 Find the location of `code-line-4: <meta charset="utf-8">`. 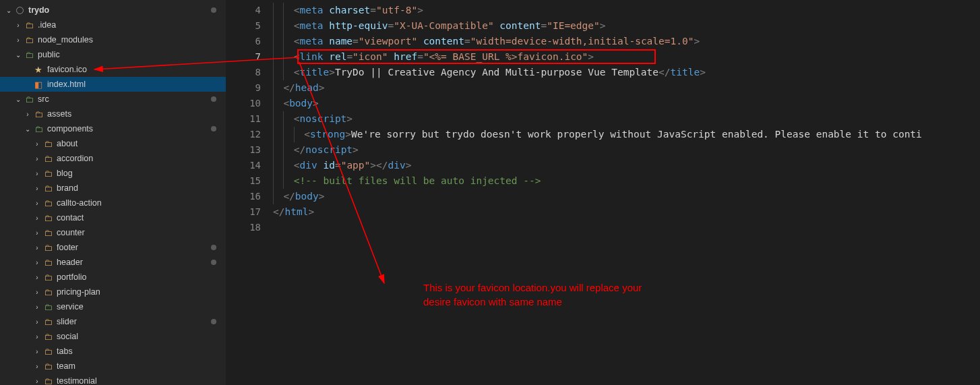

code-line-4: <meta charset="utf-8"> is located at coordinates (627, 11).